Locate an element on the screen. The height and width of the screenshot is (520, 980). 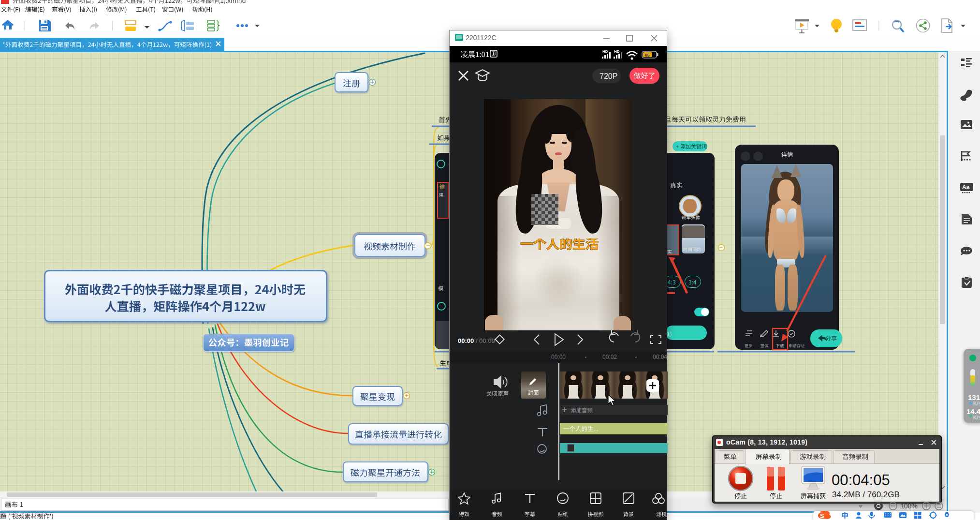
svg-text: 00:04:05 is located at coordinates (861, 480).